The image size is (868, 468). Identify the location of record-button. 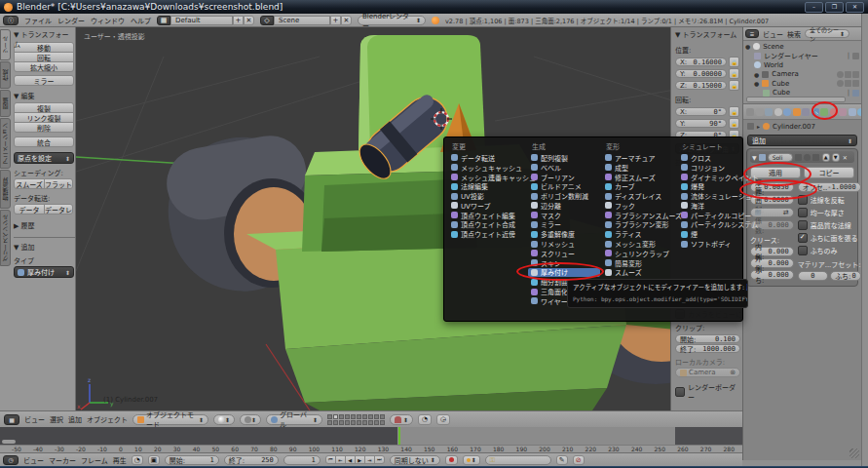
(452, 460).